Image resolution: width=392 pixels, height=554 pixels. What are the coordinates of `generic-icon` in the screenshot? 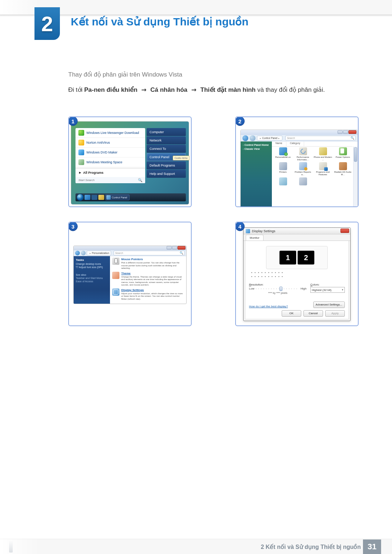 It's located at (303, 181).